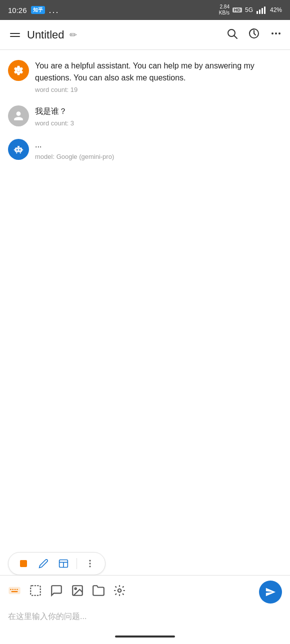  What do you see at coordinates (18, 70) in the screenshot?
I see `avatar-system` at bounding box center [18, 70].